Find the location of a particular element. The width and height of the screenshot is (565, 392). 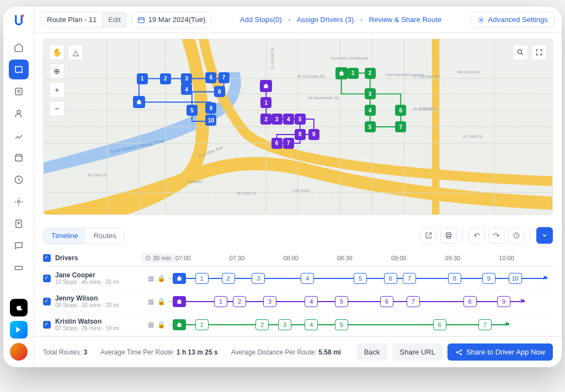

history-button is located at coordinates (516, 235).